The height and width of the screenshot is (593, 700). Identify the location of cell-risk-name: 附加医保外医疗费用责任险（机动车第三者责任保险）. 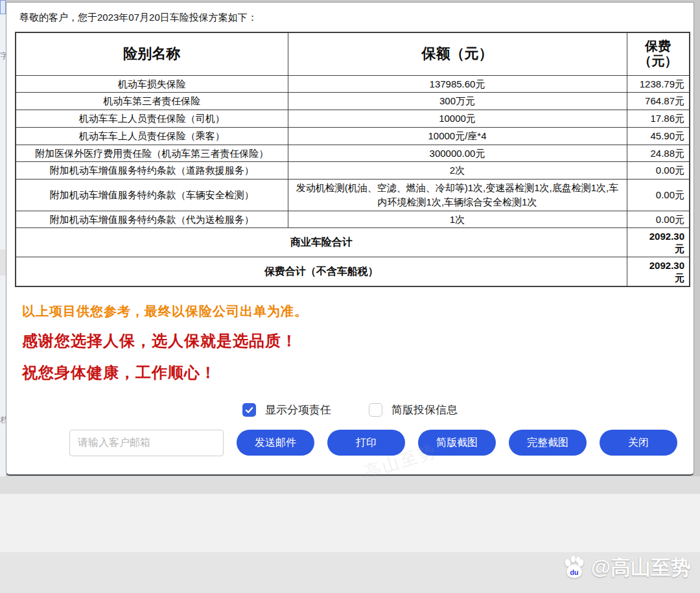
(152, 153).